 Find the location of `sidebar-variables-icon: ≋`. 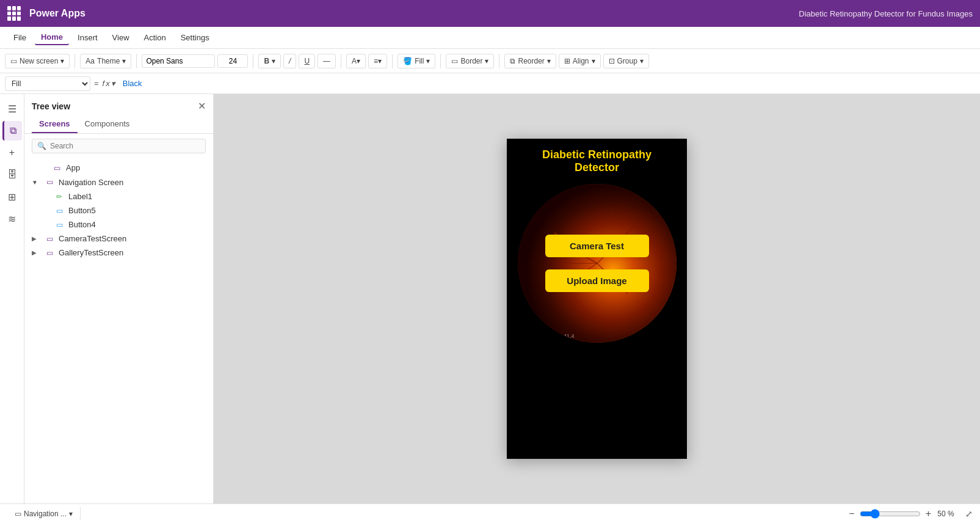

sidebar-variables-icon: ≋ is located at coordinates (12, 219).